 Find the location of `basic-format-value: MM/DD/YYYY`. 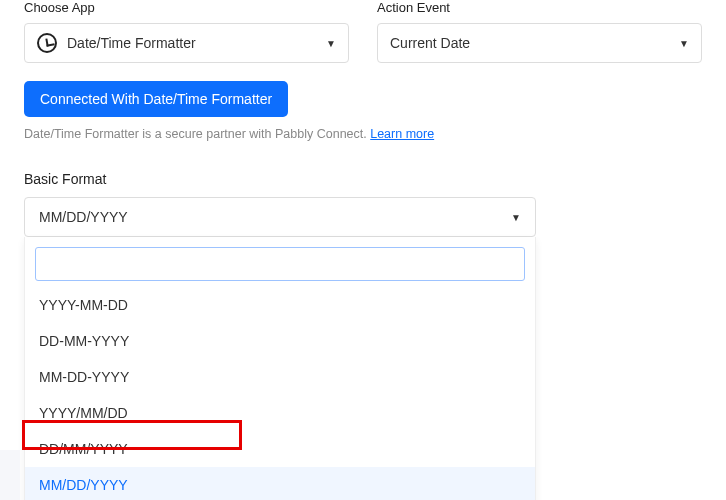

basic-format-value: MM/DD/YYYY is located at coordinates (84, 217).